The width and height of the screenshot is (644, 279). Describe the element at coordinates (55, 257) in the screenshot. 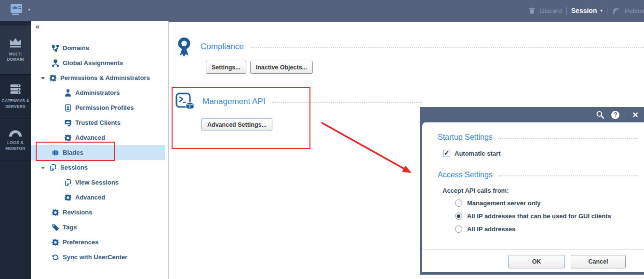

I see `sync-icon` at that location.